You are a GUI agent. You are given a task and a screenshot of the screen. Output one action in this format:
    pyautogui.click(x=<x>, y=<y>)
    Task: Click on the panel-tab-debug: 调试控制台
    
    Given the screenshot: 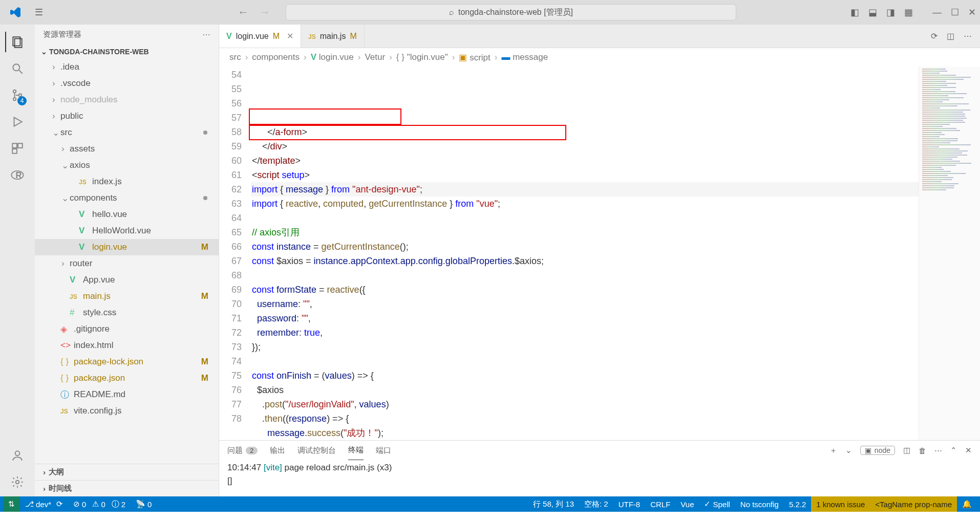 What is the action you would take?
    pyautogui.click(x=316, y=450)
    